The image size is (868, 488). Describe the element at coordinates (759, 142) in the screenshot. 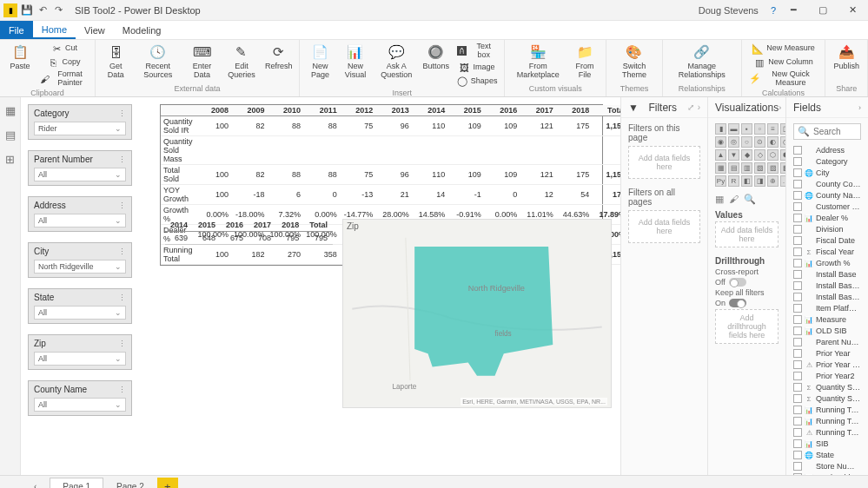

I see `viz-type-icon: ⊙` at that location.